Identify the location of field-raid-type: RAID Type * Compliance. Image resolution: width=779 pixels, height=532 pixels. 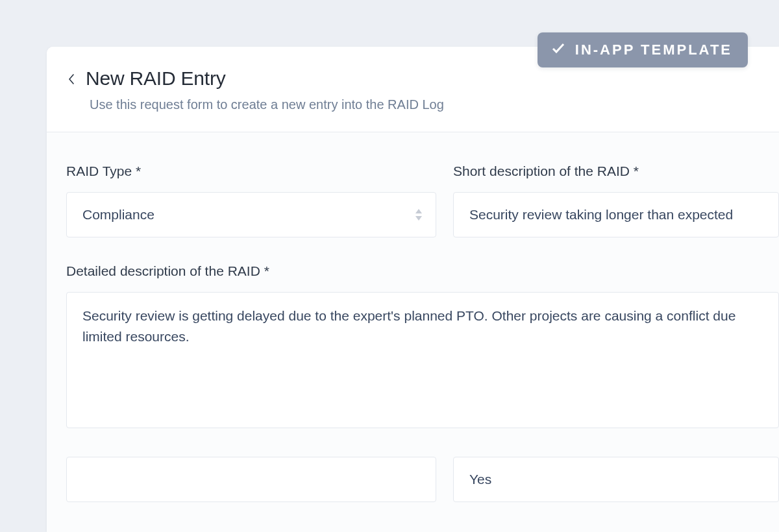
(251, 200).